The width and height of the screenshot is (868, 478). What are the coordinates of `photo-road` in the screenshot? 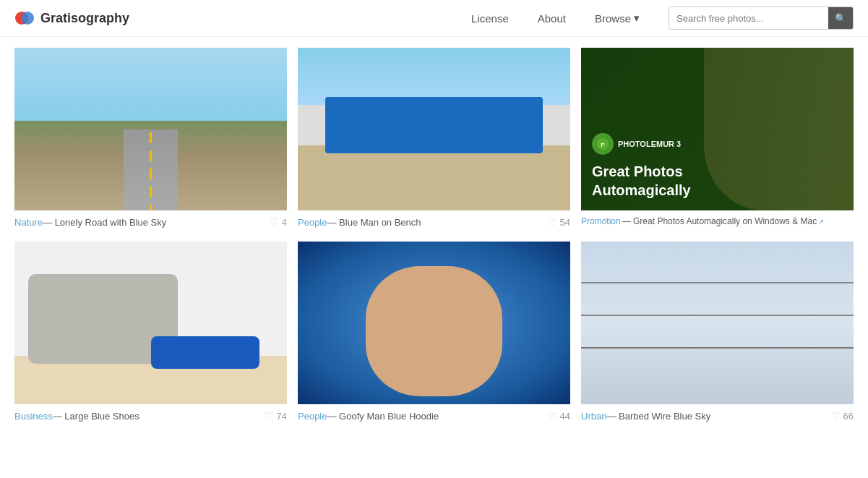 It's located at (150, 129).